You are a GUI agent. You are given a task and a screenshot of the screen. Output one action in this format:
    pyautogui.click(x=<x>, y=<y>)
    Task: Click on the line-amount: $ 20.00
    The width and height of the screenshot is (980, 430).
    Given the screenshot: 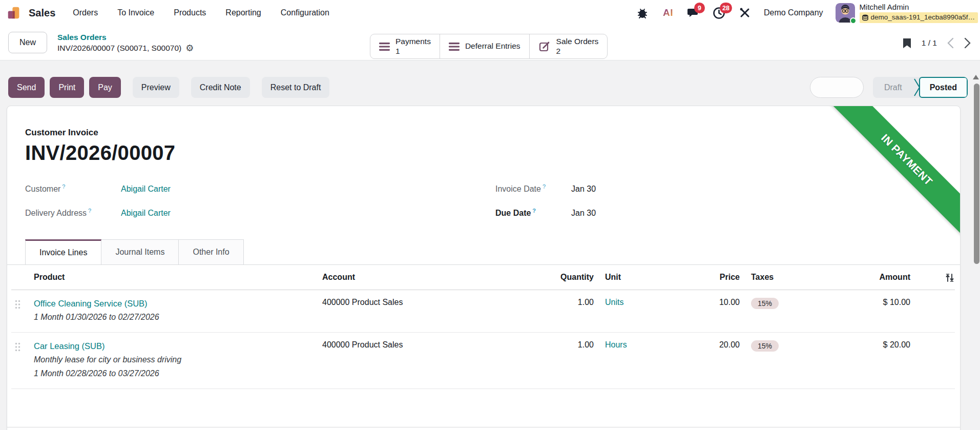 What is the action you would take?
    pyautogui.click(x=885, y=344)
    